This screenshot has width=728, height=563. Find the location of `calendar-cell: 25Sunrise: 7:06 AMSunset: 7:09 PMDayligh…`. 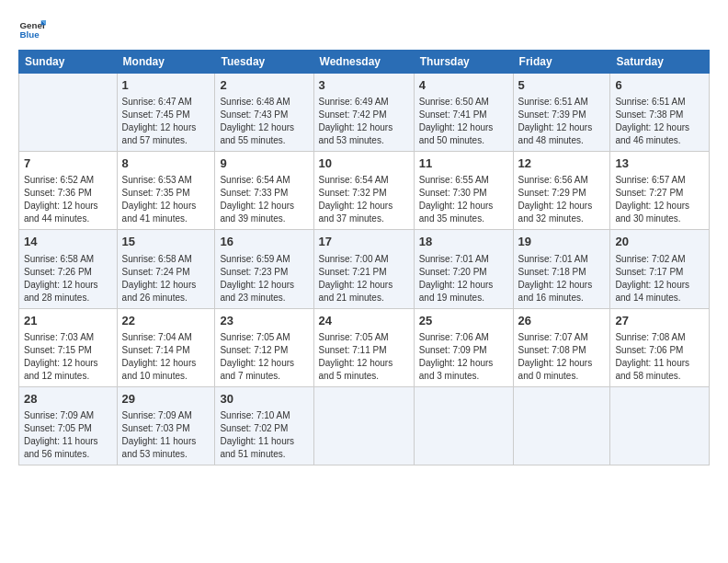

calendar-cell: 25Sunrise: 7:06 AMSunset: 7:09 PMDayligh… is located at coordinates (463, 348).